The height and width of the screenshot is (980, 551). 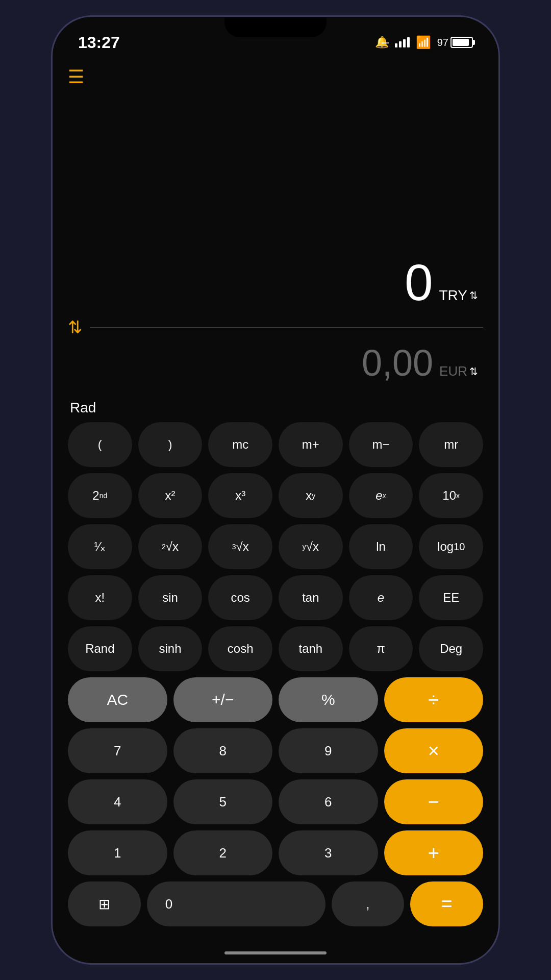 What do you see at coordinates (276, 445) in the screenshot?
I see `sci-row-1: ( ) mc m+ m− mr` at bounding box center [276, 445].